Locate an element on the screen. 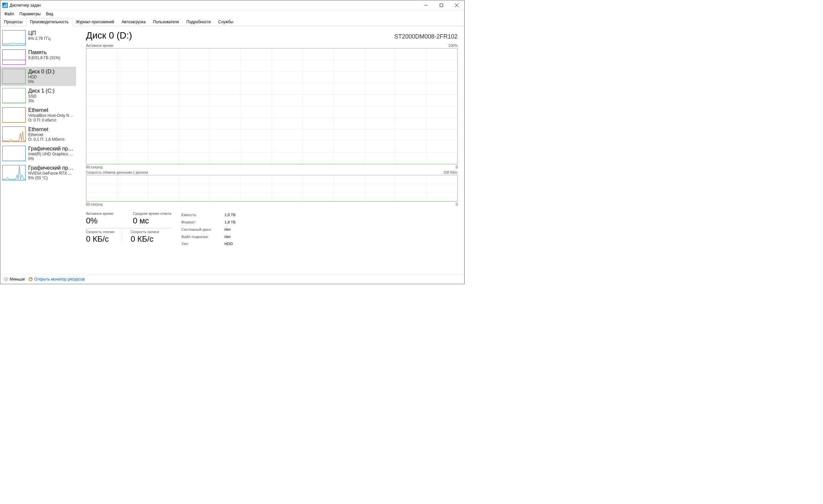  tab-services: Службы is located at coordinates (226, 22).